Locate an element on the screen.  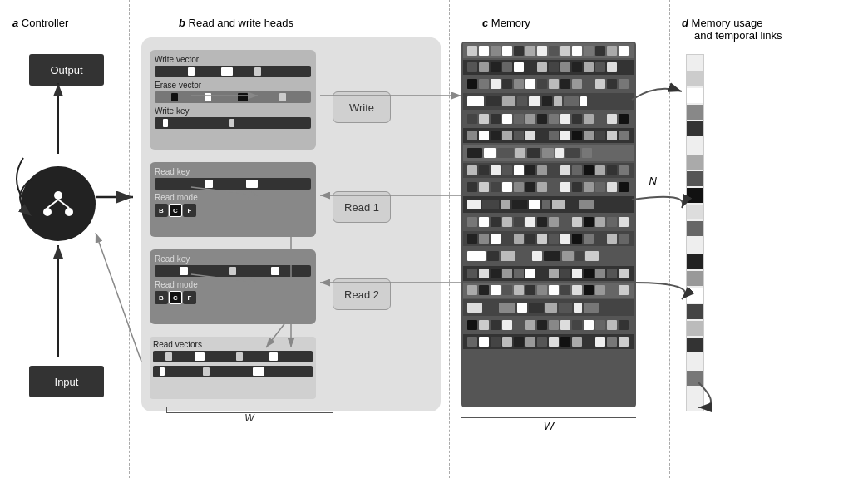
section-c-label: c Memory is located at coordinates (506, 23).